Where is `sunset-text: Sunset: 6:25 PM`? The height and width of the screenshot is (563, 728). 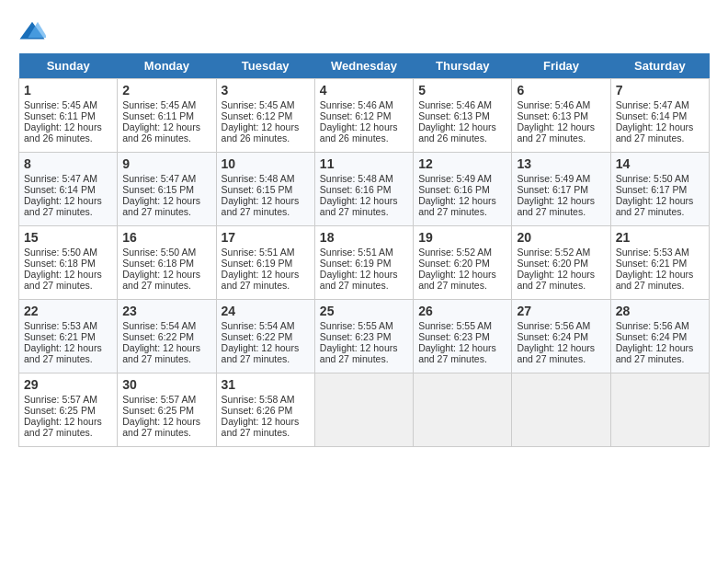 sunset-text: Sunset: 6:25 PM is located at coordinates (158, 410).